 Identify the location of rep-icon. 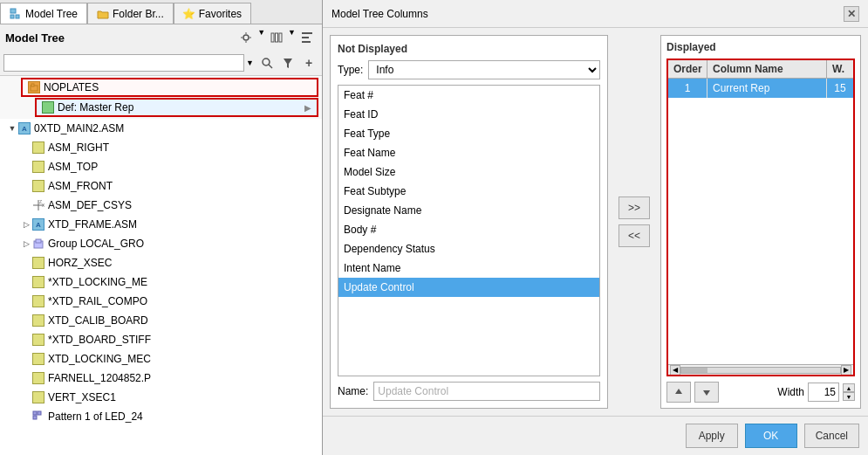
(48, 107).